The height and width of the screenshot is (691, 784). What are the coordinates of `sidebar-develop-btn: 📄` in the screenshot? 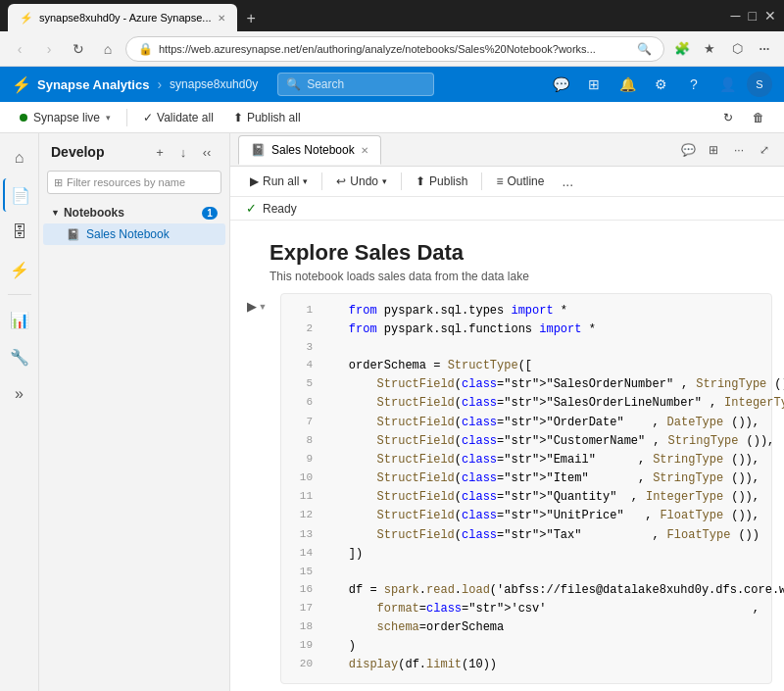 It's located at (20, 195).